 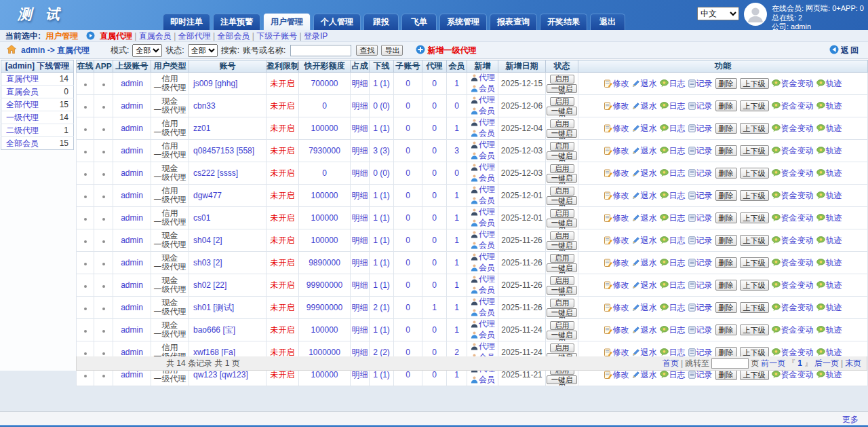 I want to click on breadcrumb-link-sub-accounts: 下级子账号, so click(x=277, y=36).